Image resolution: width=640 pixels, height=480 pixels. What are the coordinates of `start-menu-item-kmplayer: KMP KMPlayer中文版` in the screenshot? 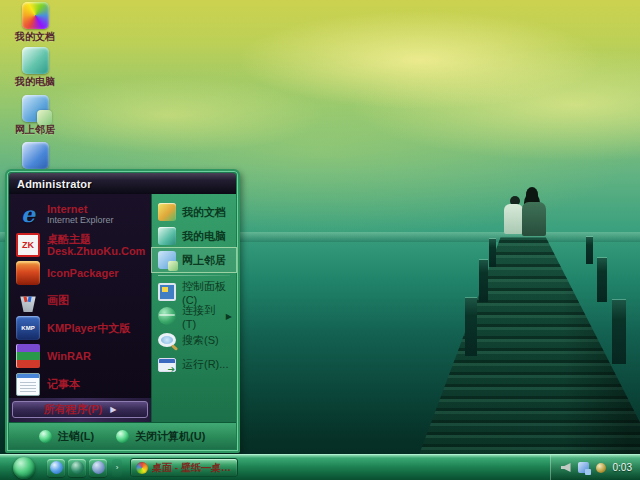 It's located at (80, 328).